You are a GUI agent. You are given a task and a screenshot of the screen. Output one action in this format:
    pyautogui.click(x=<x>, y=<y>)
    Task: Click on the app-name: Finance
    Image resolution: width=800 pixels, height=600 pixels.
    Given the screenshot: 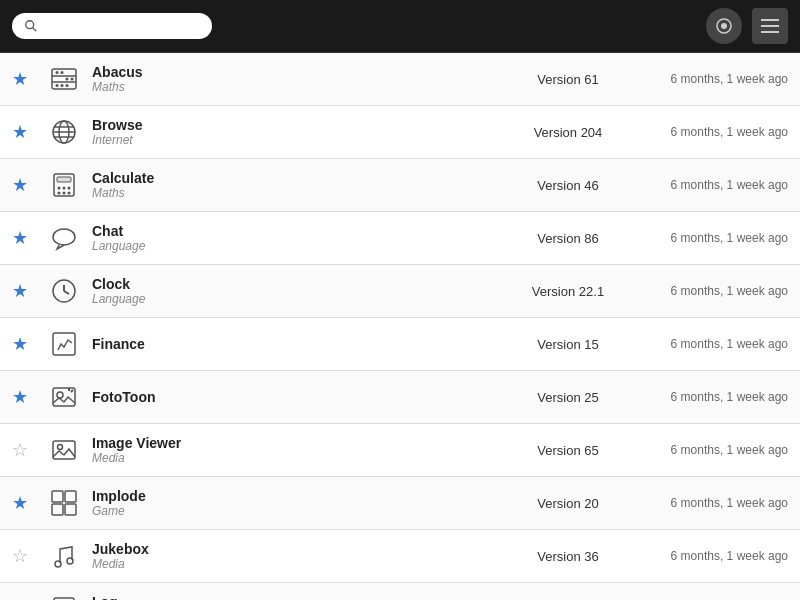 What is the action you would take?
    pyautogui.click(x=300, y=344)
    